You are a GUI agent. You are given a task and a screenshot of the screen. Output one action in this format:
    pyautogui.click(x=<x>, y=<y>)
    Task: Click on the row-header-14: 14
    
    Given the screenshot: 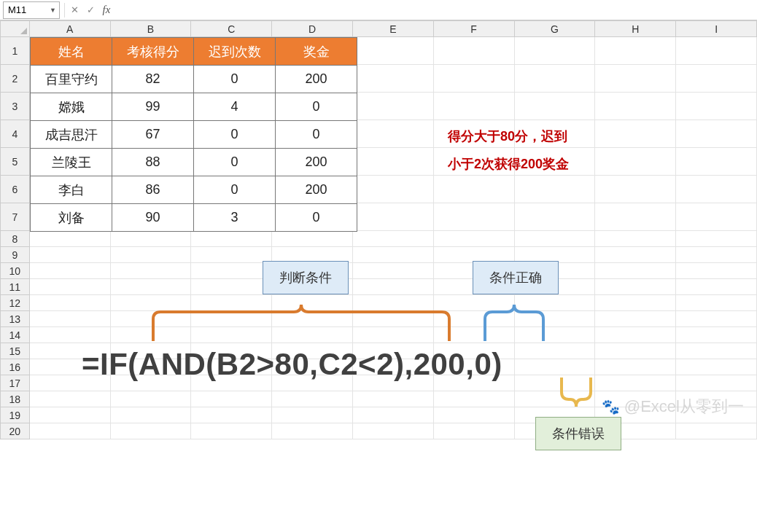 What is the action you would take?
    pyautogui.click(x=15, y=335)
    